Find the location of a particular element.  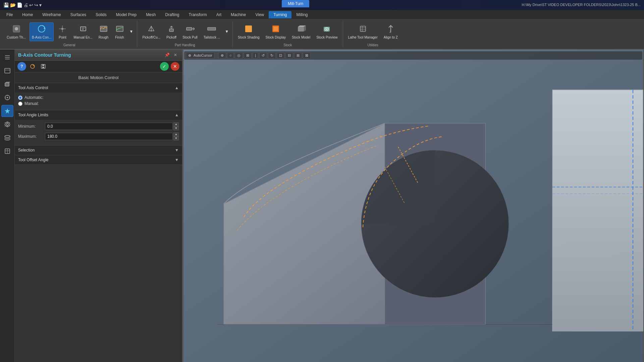

quick-access-toolbar: 💾 📂 📄 🖨 ↩ ↪ ▾ is located at coordinates (22, 5).